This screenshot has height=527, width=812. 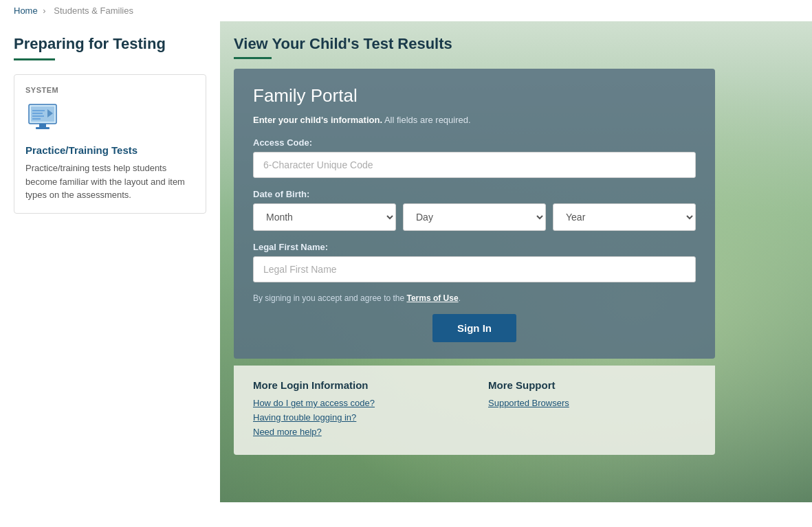 I want to click on terms-link: Terms of Use, so click(x=432, y=298).